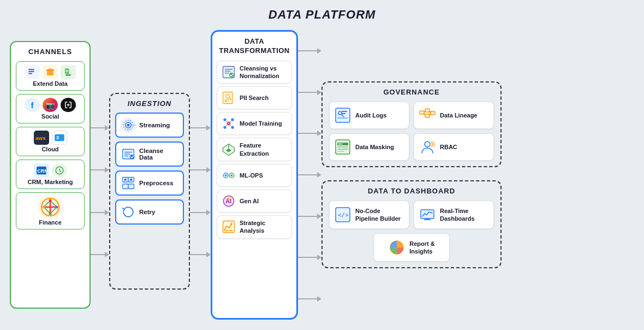 The width and height of the screenshot is (644, 330). Describe the element at coordinates (412, 224) in the screenshot. I see `dashboard-section: DATA TO DASHBOARD </> No-CodePipeline Bu…` at that location.